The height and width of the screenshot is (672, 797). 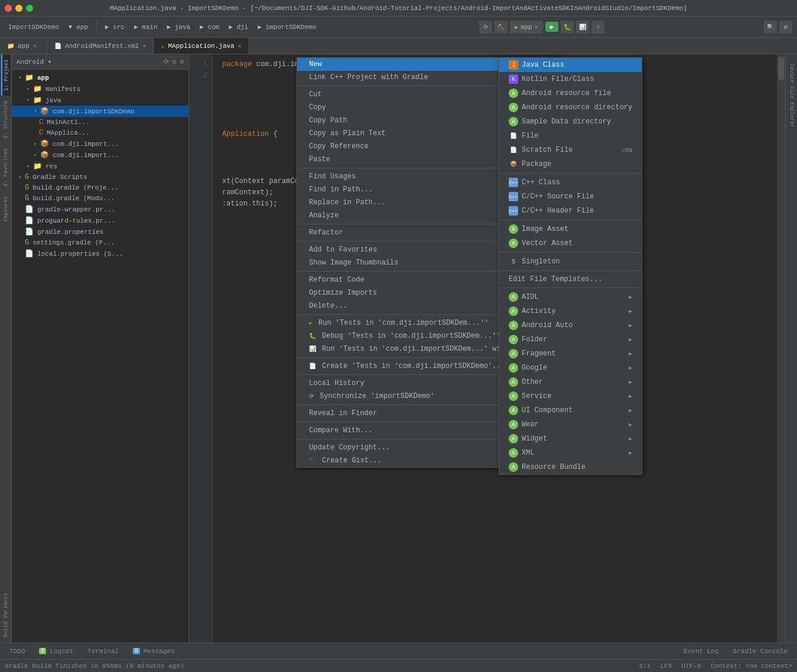 What do you see at coordinates (571, 197) in the screenshot?
I see `submenu-cpp-source: C++ C/C++ Source File` at bounding box center [571, 197].